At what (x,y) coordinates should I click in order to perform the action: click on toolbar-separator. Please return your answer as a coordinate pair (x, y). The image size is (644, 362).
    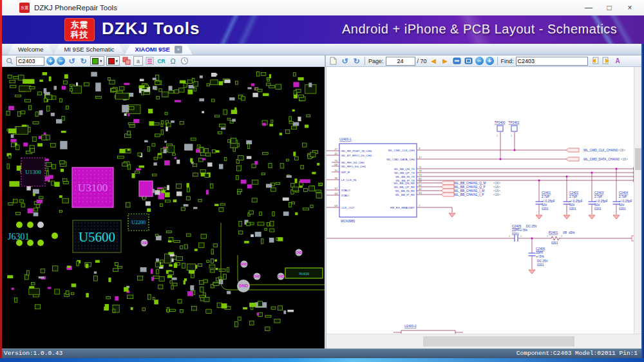
    Looking at the image, I should click on (365, 61).